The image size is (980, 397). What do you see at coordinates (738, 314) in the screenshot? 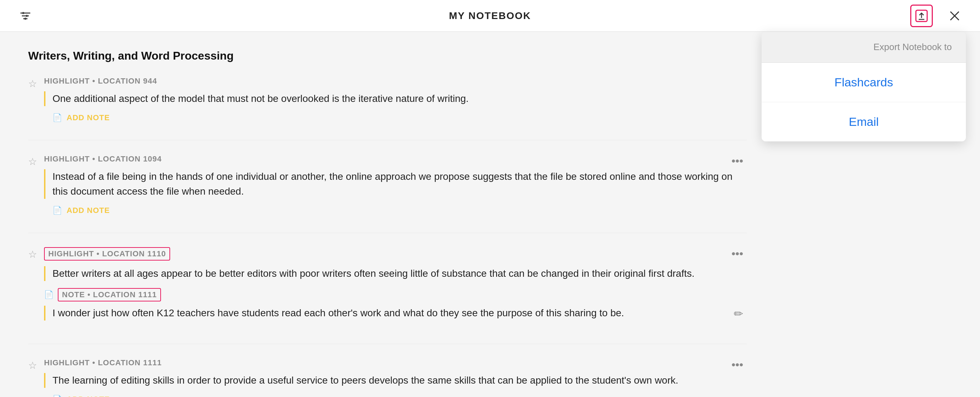
I see `edit-note-button: ✏` at bounding box center [738, 314].